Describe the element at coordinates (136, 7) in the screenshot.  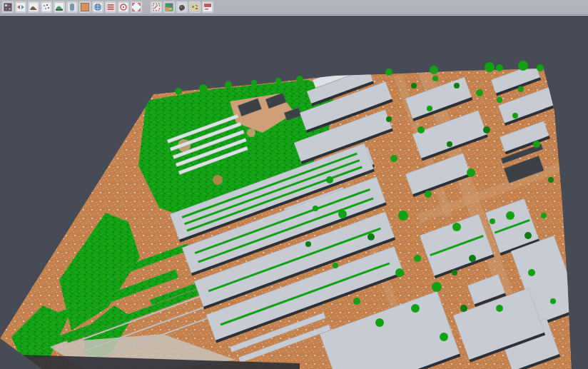
I see `fit-region-icon-glyph` at that location.